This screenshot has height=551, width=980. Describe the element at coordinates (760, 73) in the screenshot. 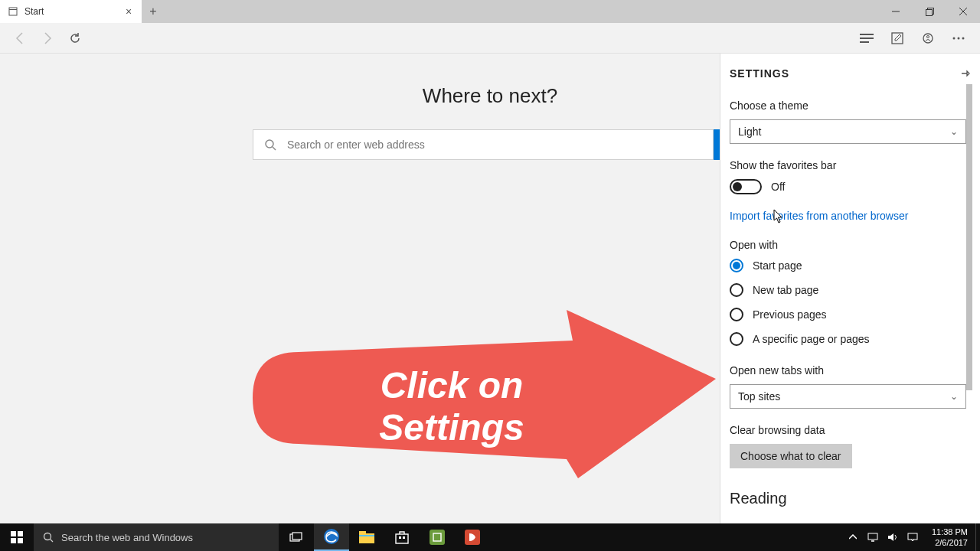

I see `settings-title: SETTINGS` at that location.